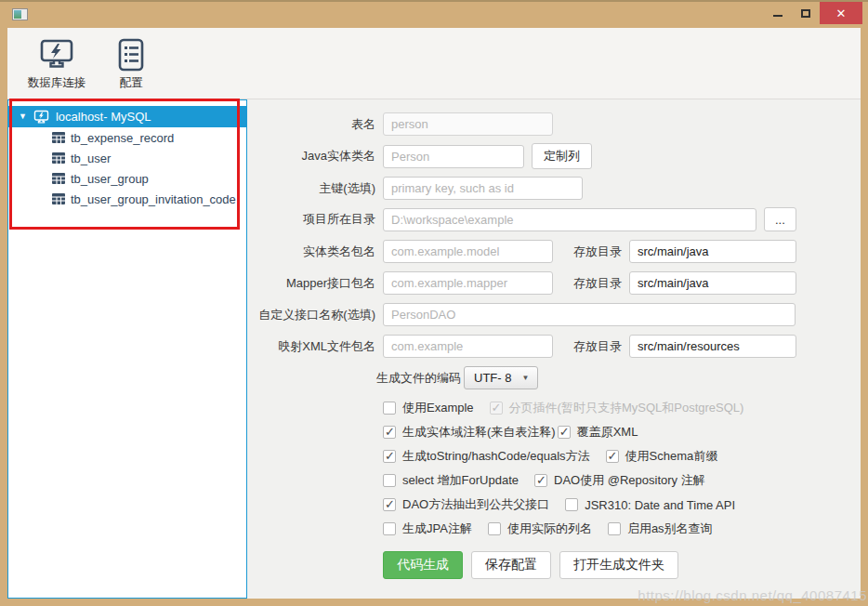 The image size is (868, 606). What do you see at coordinates (468, 125) in the screenshot?
I see `table-name-input` at bounding box center [468, 125].